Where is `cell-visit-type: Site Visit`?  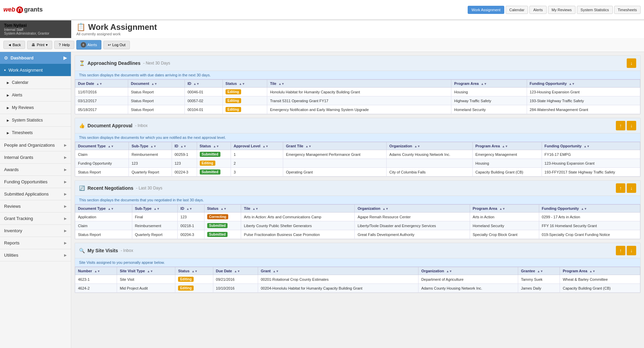
cell-visit-type: Site Visit is located at coordinates (146, 279).